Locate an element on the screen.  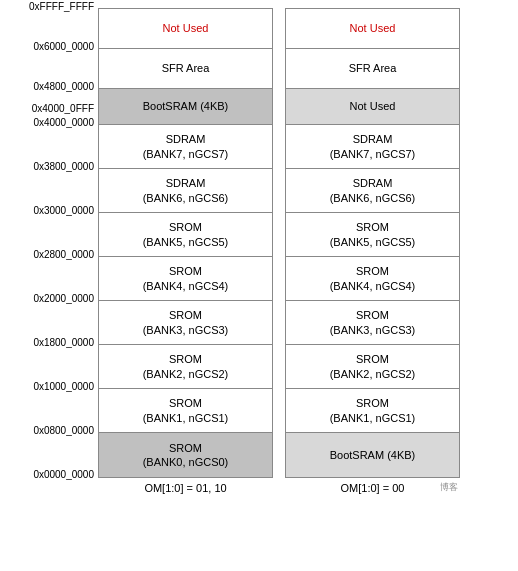
right-cell-5: SROM (BANK5, nGCS5) is located at coordinates (372, 235).